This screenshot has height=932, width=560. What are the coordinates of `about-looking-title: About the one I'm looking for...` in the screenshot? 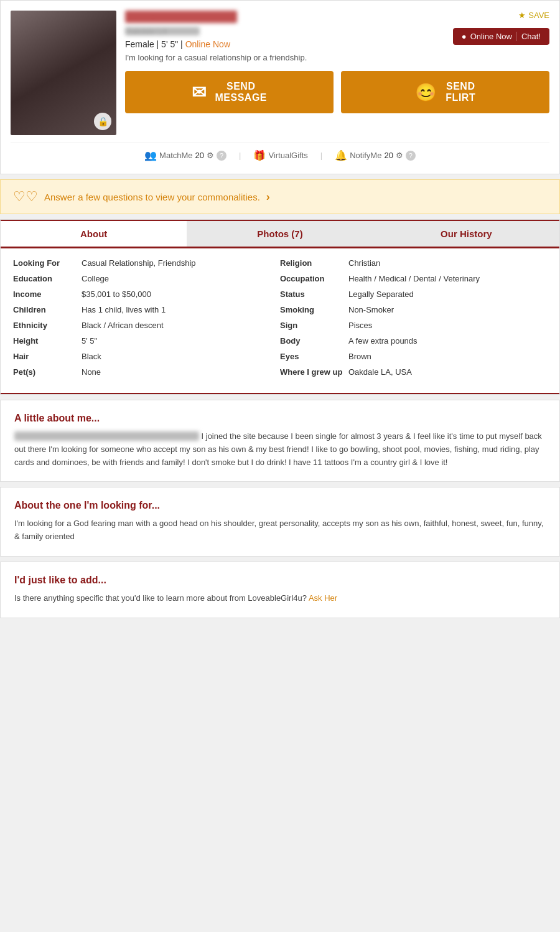 It's located at (280, 506).